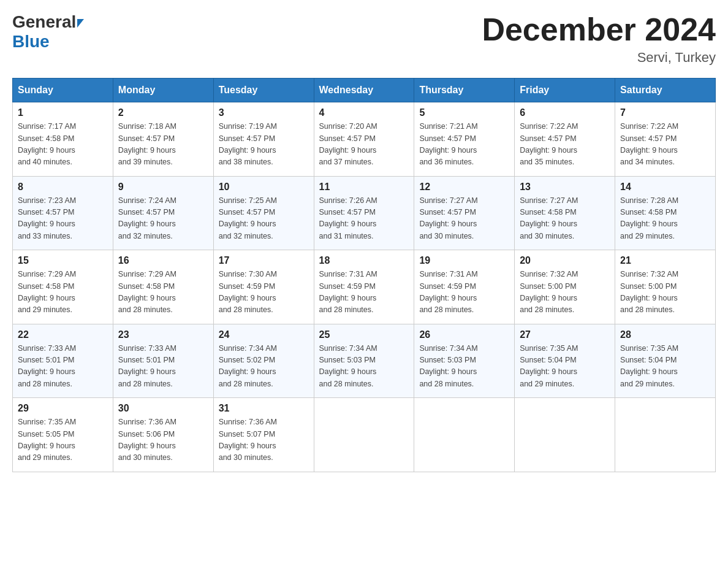 This screenshot has height=563, width=728. Describe the element at coordinates (264, 335) in the screenshot. I see `day-number: 24` at that location.